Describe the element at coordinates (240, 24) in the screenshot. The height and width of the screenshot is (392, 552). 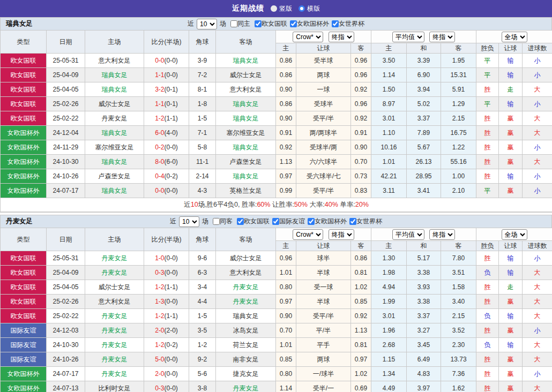
I see `same-venue-checkbox-label: 同主` at that location.